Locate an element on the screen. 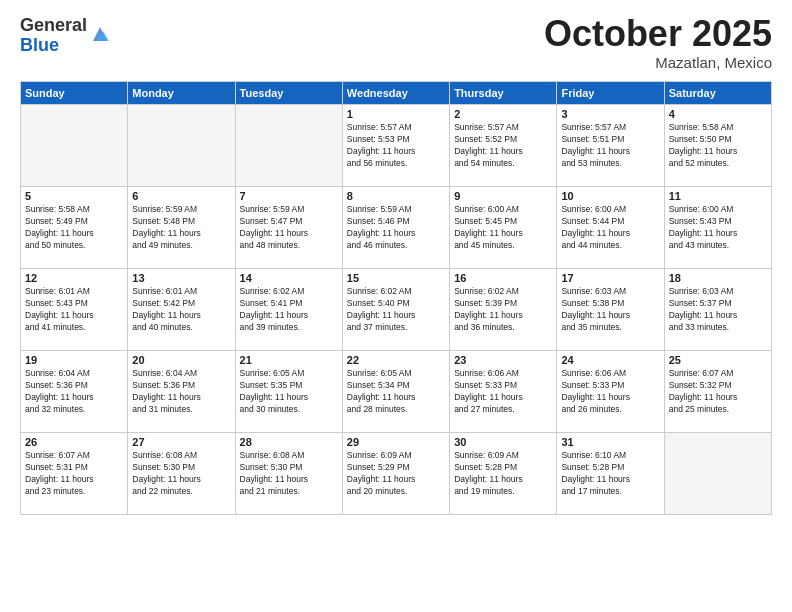 This screenshot has height=612, width=792. calendar-cell: 29Sunrise: 6:09 AM Sunset: 5:29 PM Dayli… is located at coordinates (396, 474).